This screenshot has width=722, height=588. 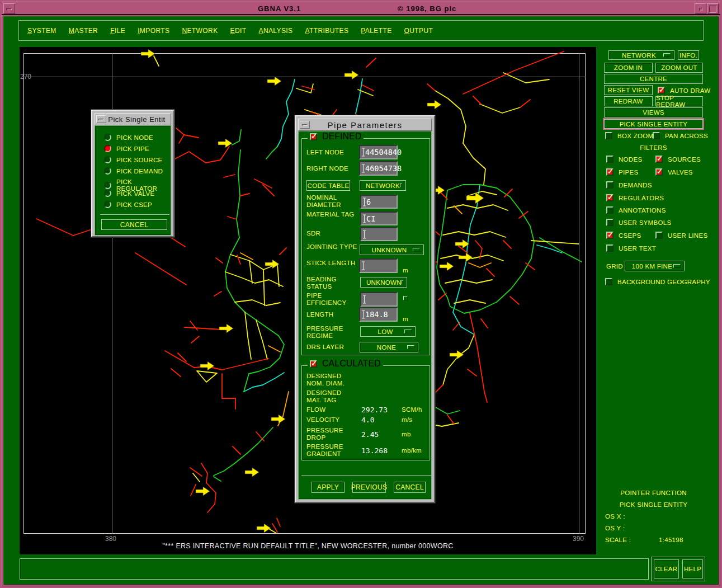 I want to click on pan-across-checkbox-box, so click(x=657, y=135).